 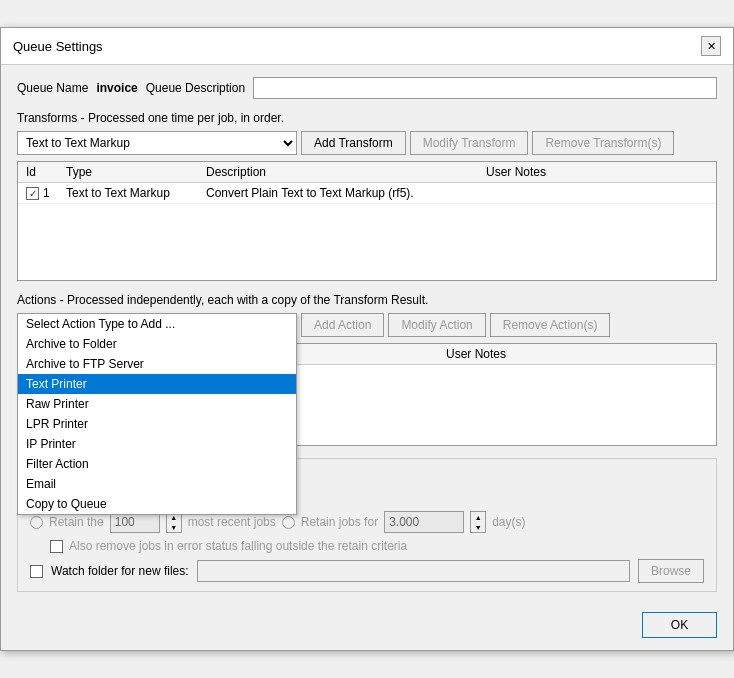 What do you see at coordinates (367, 88) in the screenshot?
I see `queue-name-row: Queue Name invoice Queue Description` at bounding box center [367, 88].